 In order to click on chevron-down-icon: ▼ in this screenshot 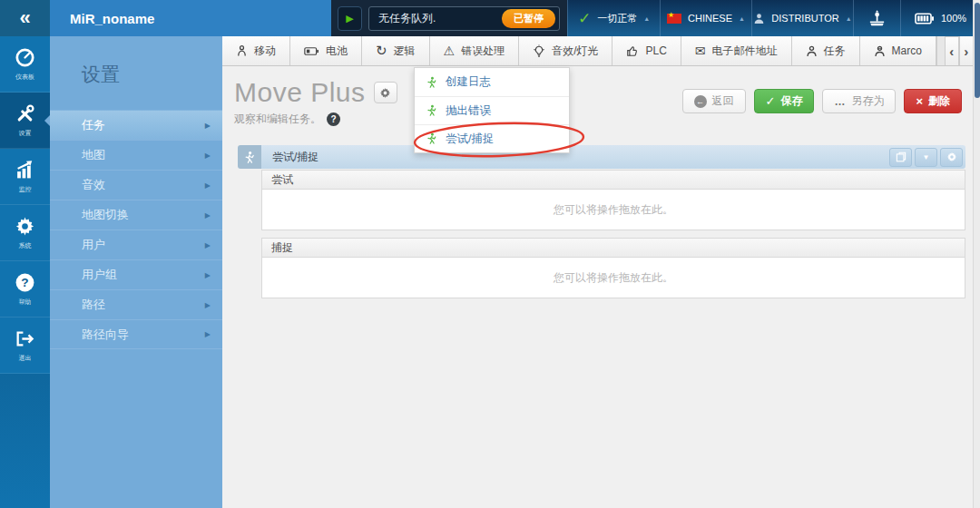, I will do `click(926, 158)`.